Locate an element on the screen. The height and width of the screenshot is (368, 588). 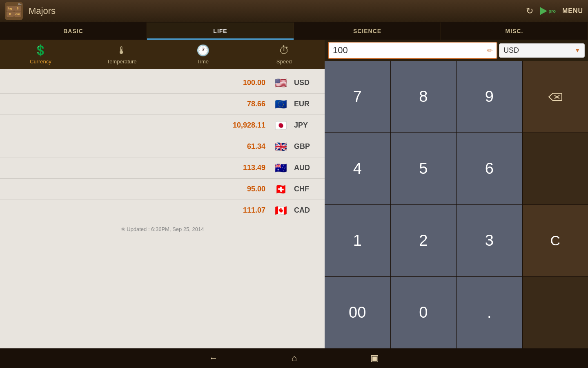
key-decimal: . is located at coordinates (489, 312).